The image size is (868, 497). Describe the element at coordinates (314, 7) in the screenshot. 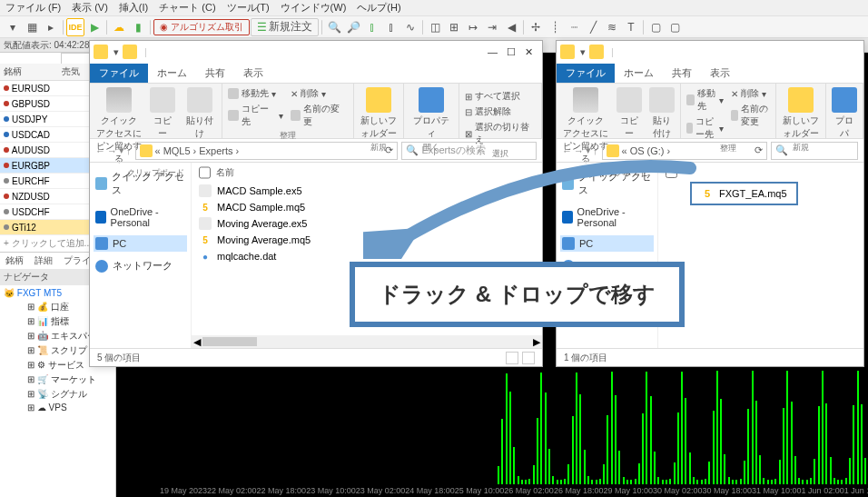

I see `menu-window: ウインドウ(W)` at that location.